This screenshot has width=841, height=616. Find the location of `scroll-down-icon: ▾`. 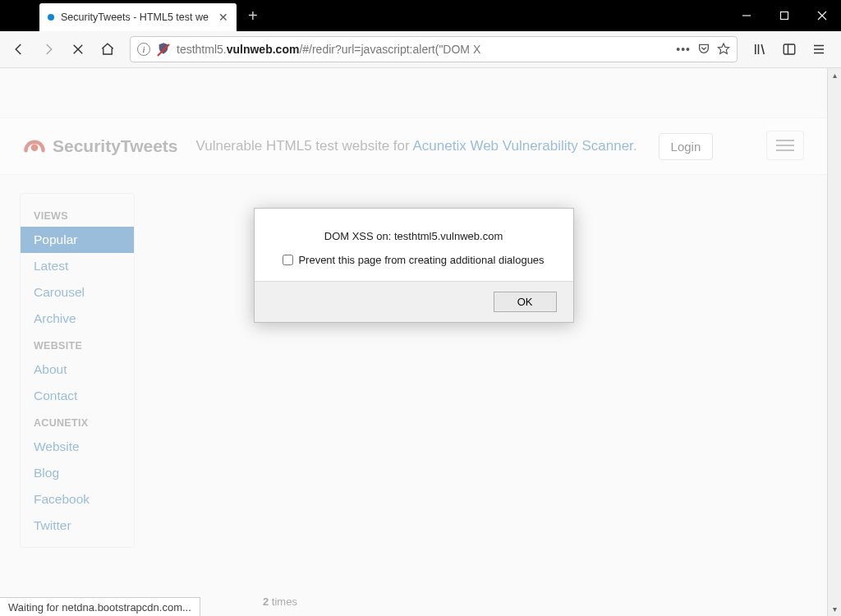

scroll-down-icon: ▾ is located at coordinates (834, 609).